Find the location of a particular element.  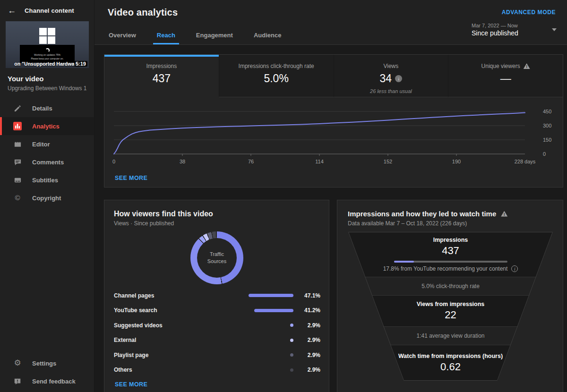

traffic-donut-center: Traffic Sources is located at coordinates (217, 258).